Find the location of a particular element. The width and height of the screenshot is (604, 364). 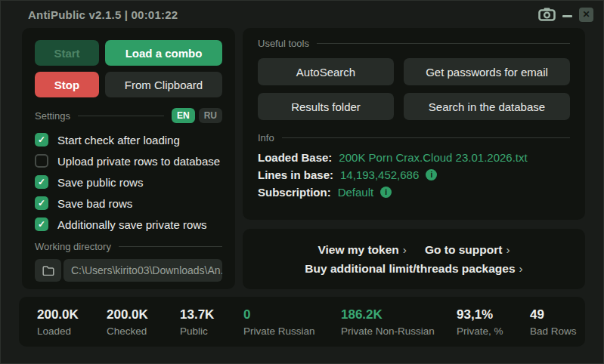

stats-bar: 200.0K Loaded 200.0K Checked 13.7K Publi… is located at coordinates (302, 322).